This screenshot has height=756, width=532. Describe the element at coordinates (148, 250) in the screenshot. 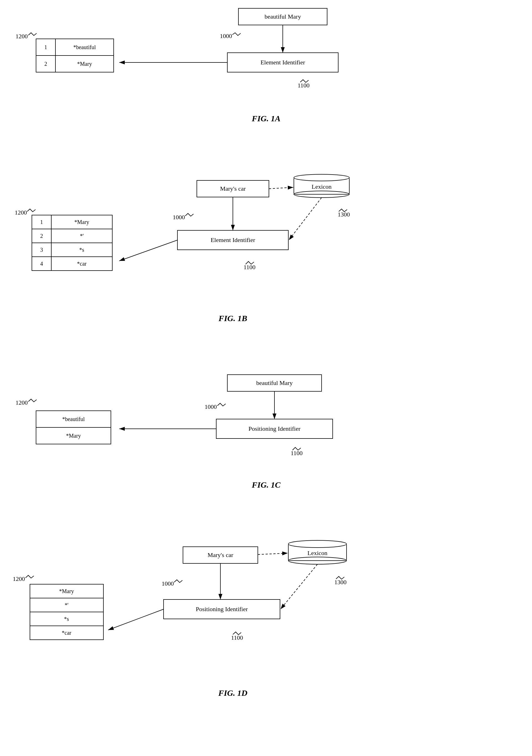

I see `fig1b-arrow-left` at that location.